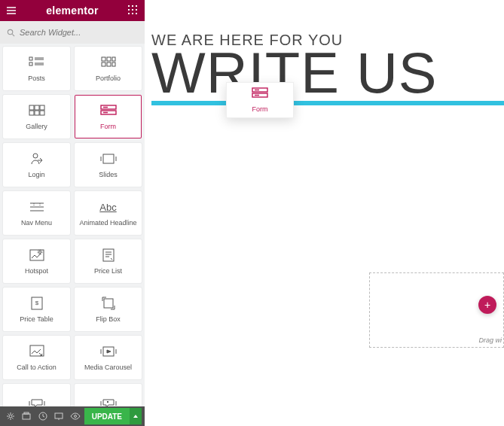 The image size is (504, 426). What do you see at coordinates (108, 78) in the screenshot?
I see `widget-label: Portfolio` at bounding box center [108, 78].